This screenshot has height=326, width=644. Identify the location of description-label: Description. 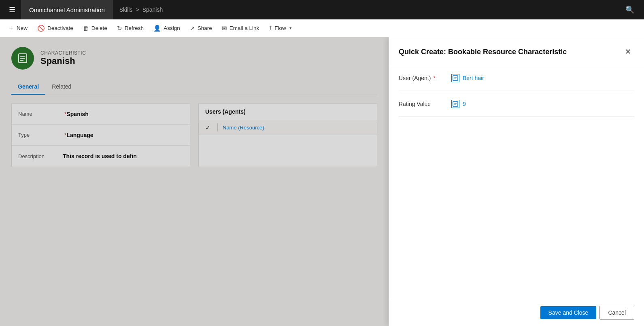
(40, 156).